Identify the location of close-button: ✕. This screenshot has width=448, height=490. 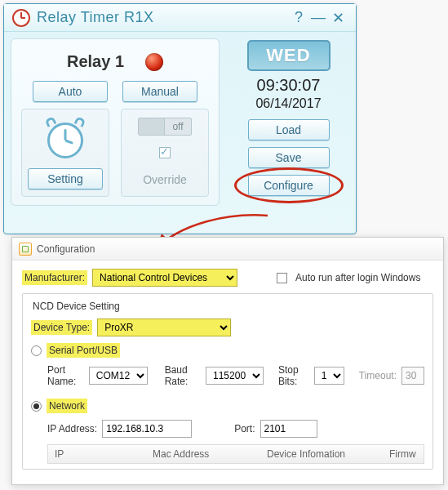
(338, 18).